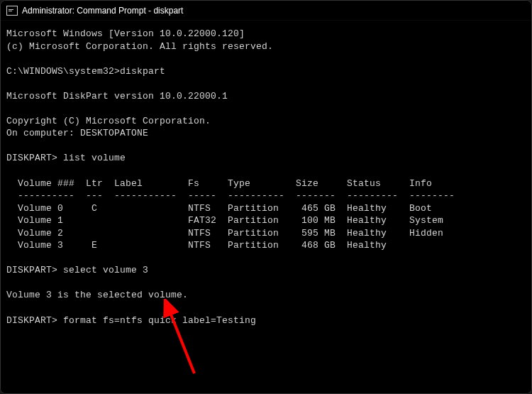  I want to click on output-line: (c) Microsoft Corporation. All rights re…, so click(140, 47).